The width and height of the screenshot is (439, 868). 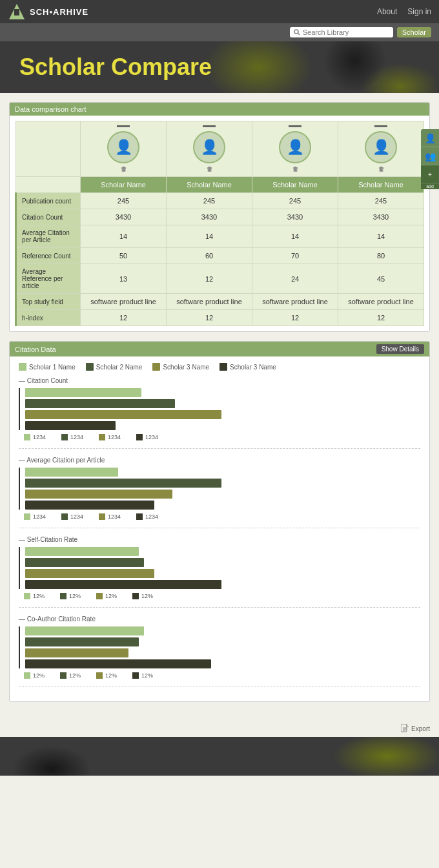 What do you see at coordinates (430, 174) in the screenshot?
I see `sidebar-add-button: +` at bounding box center [430, 174].